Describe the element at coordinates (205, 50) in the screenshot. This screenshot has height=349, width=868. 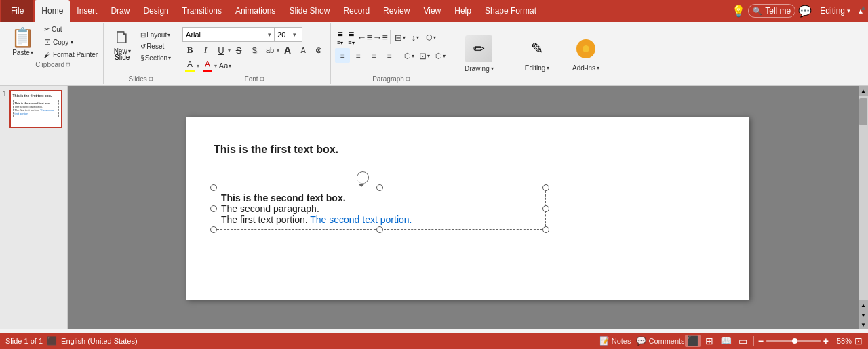
I see `italic-button: I` at that location.